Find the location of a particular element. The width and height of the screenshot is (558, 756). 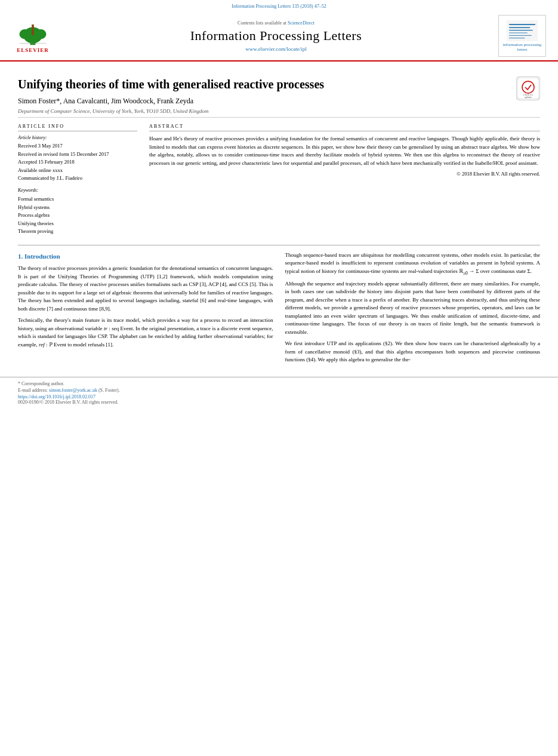

paper-affiliation: Department of Computer Science, Universi… is located at coordinates (264, 111).